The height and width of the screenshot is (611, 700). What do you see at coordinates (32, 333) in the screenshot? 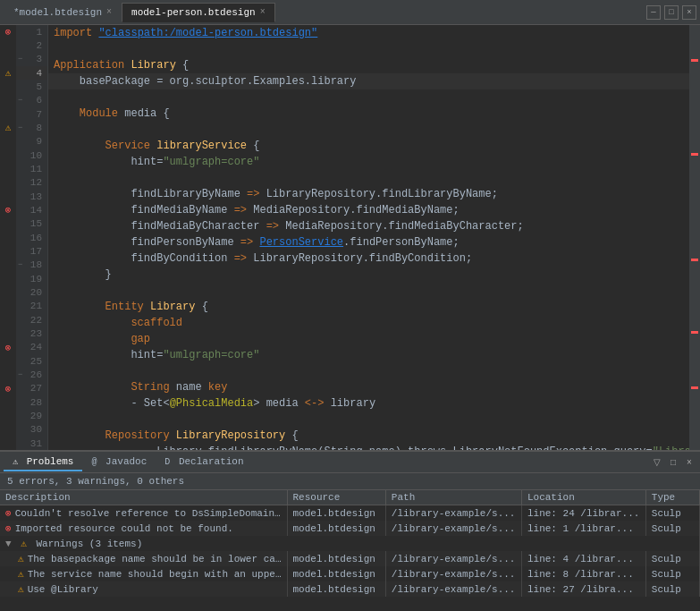
I see `line-number-23: 23` at bounding box center [32, 333].